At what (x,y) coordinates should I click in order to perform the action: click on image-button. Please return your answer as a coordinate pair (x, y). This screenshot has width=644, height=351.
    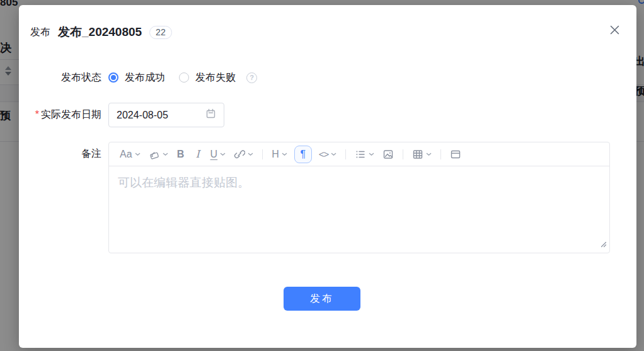
    Looking at the image, I should click on (388, 154).